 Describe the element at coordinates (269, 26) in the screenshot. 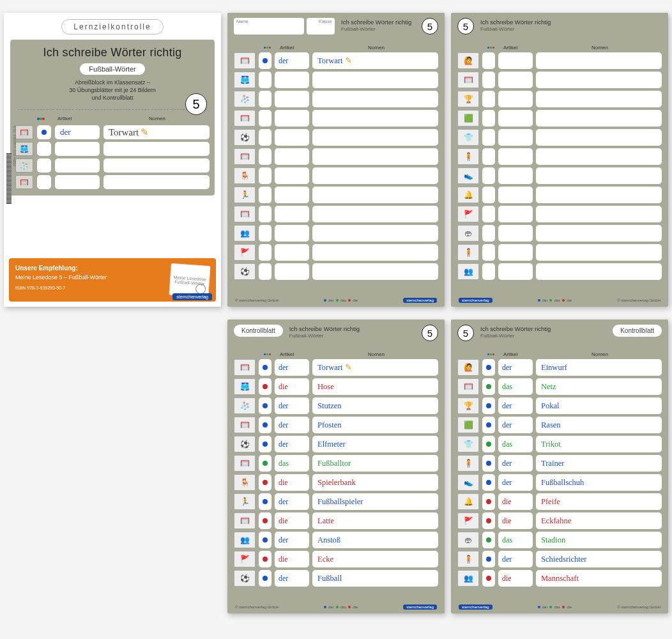

I see `name-field: Name` at that location.